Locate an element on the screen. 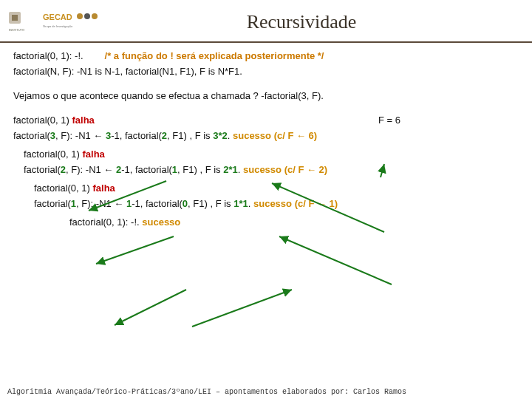  trace-step-3: factorial(0, 1) falha factorial(1, F): -… is located at coordinates (276, 196).